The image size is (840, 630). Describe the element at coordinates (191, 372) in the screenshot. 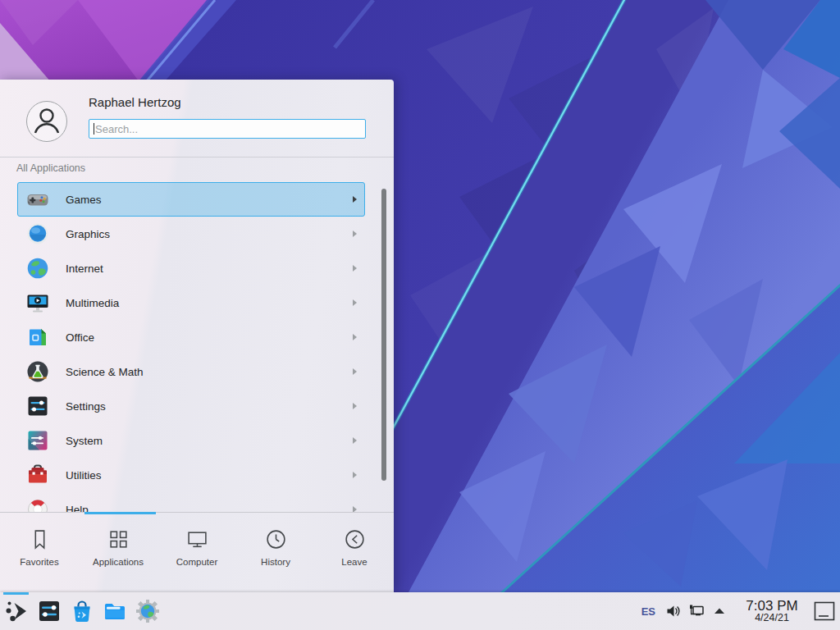

I see `list-item: Science & Math` at that location.